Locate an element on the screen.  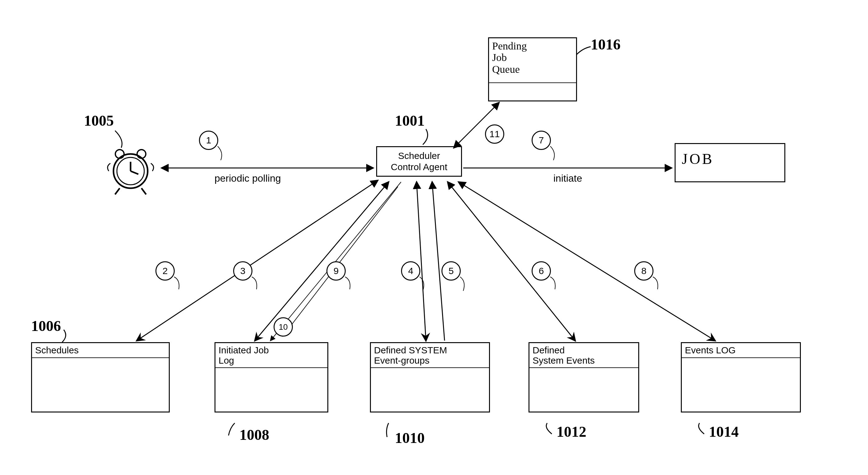
node-pending-label: Pending Job Queue is located at coordinates (532, 61).